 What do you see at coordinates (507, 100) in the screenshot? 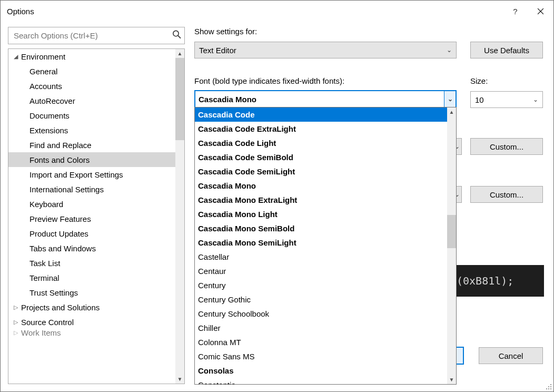
I see `size-combo: 10 ⌄` at bounding box center [507, 100].